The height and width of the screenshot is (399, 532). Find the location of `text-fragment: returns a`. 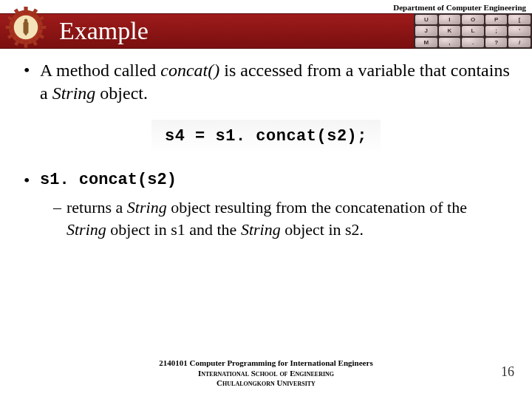

text-fragment: returns a is located at coordinates (97, 207).